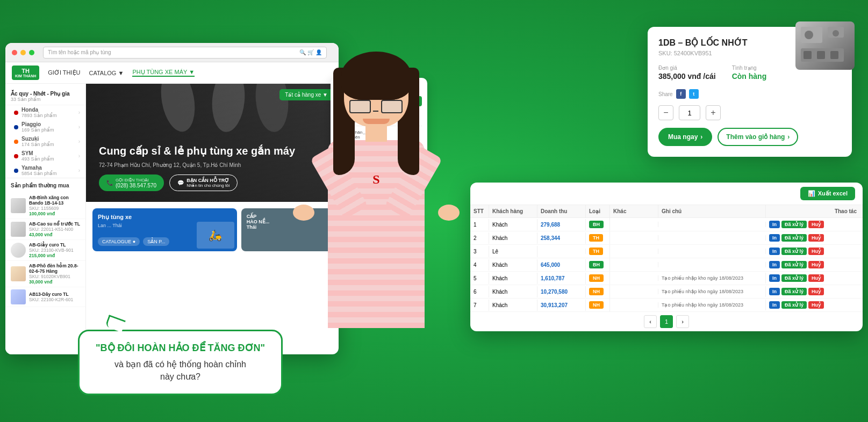 This screenshot has height=422, width=868. What do you see at coordinates (203, 183) in the screenshot?
I see `support-button: 💬 BẠN CẦN HỖ TRỢ Nhấn tin cho chúng tôi` at bounding box center [203, 183].